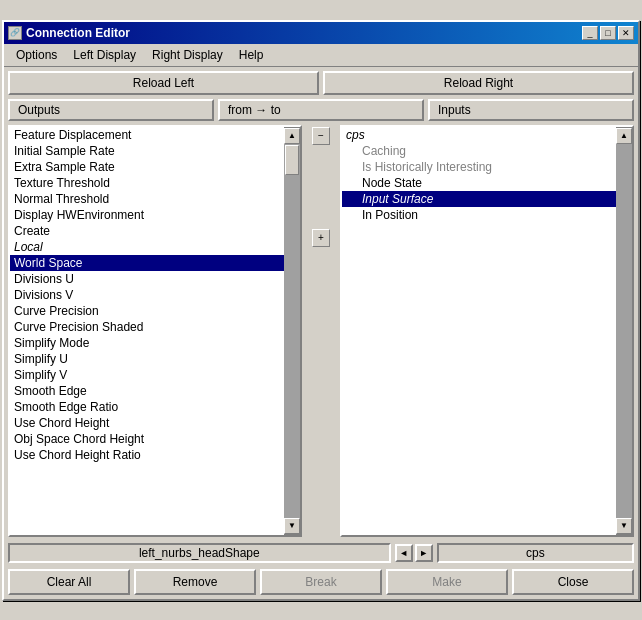 Image resolution: width=642 pixels, height=620 pixels. Describe the element at coordinates (321, 136) in the screenshot. I see `collapse-minus-button: −` at that location.